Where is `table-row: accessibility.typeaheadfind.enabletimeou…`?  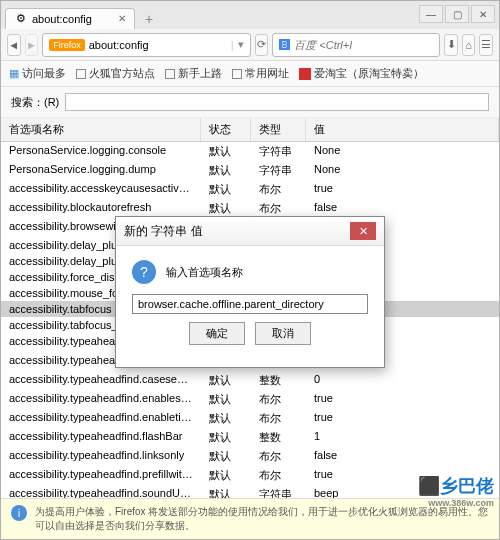 table-row: accessibility.typeaheadfind.enabletimeou… is located at coordinates (250, 418).